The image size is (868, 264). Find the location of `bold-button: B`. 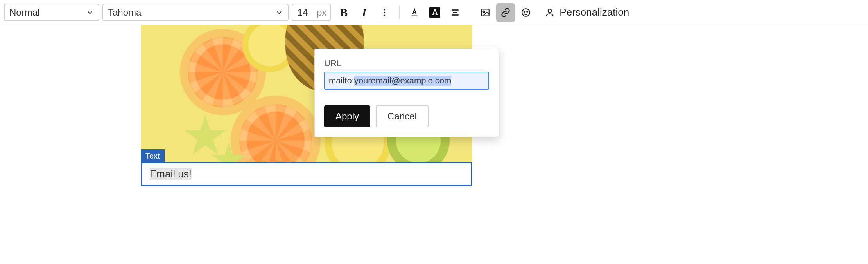

bold-button: B is located at coordinates (344, 13).